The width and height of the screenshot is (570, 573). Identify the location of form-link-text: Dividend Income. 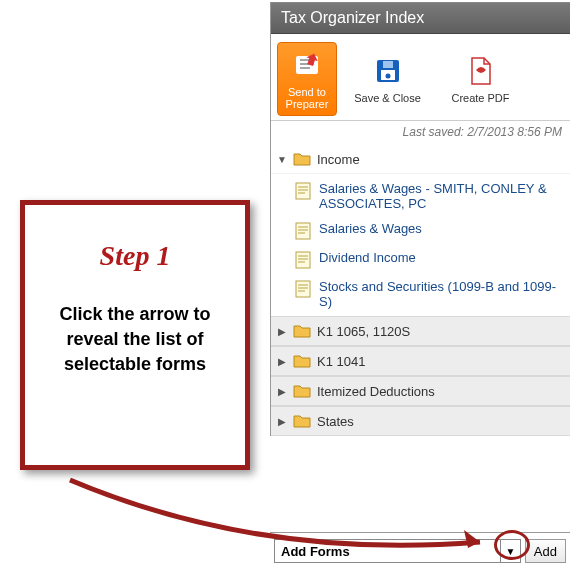
(442, 258).